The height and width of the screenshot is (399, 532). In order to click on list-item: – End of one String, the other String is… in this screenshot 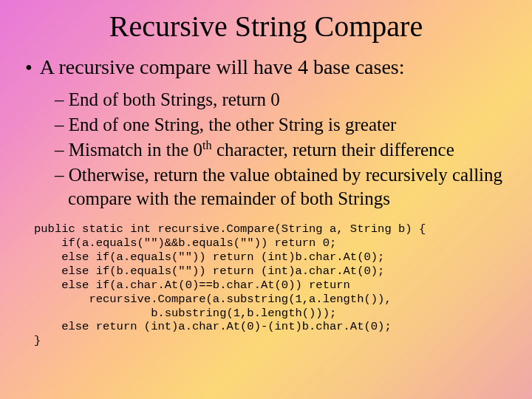, I will do `click(283, 125)`.